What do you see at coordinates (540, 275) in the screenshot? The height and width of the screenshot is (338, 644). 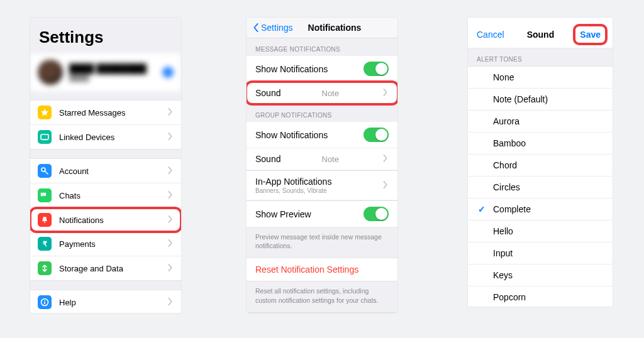 I see `tone-option: Keys` at bounding box center [540, 275].